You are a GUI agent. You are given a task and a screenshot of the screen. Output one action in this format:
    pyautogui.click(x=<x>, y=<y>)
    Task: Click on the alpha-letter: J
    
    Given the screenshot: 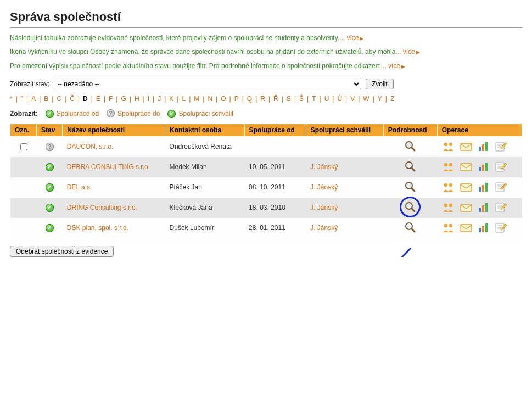 What is the action you would take?
    pyautogui.click(x=159, y=99)
    